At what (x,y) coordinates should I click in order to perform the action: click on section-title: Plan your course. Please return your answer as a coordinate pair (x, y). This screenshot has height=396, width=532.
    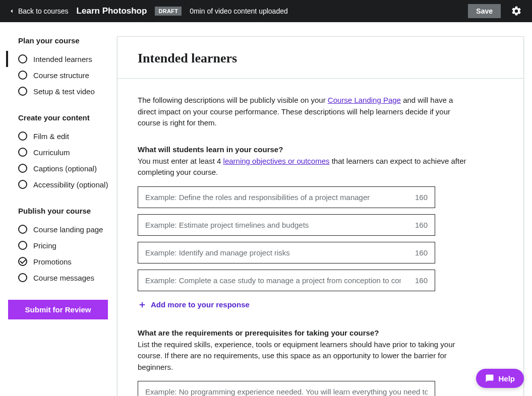
    Looking at the image, I should click on (68, 40).